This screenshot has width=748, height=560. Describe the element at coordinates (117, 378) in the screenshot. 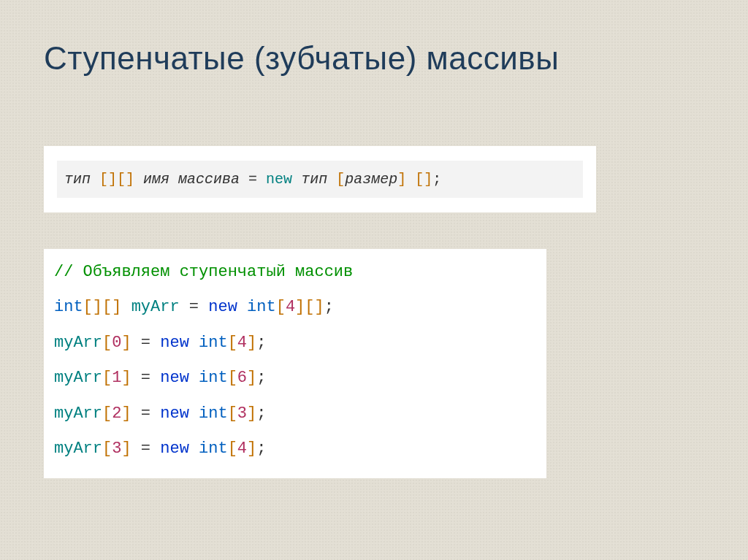

I see `number-literal: 1` at that location.